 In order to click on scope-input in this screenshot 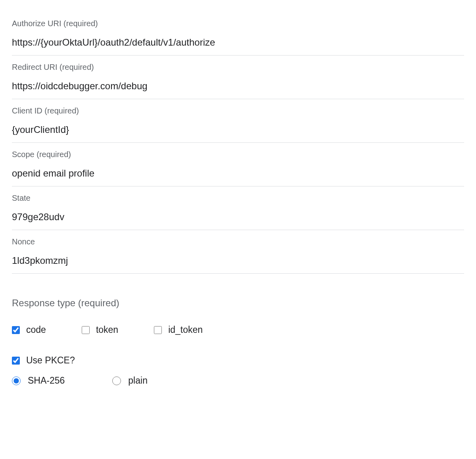, I will do `click(238, 173)`.